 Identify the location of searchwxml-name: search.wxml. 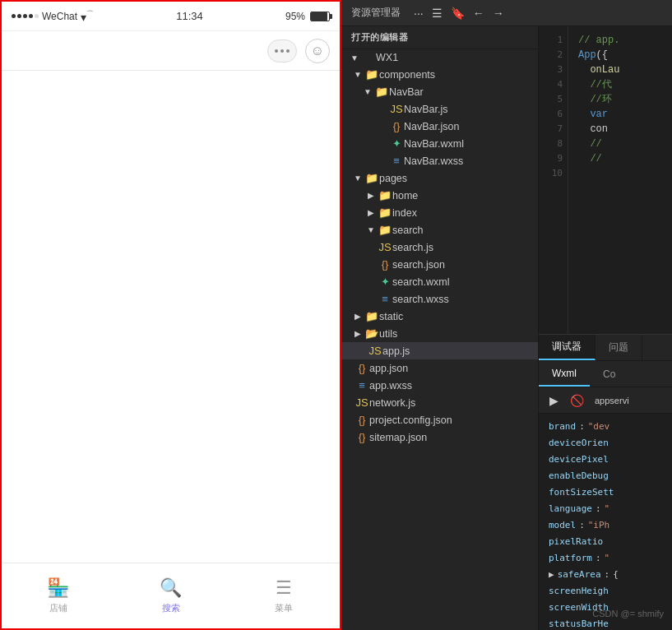
(421, 282).